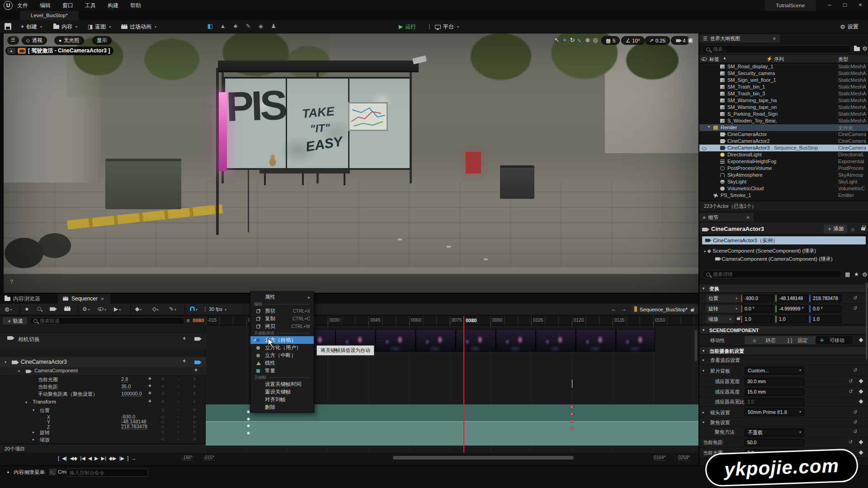 The image size is (868, 488). I want to click on edit-options-icon: ✎▾, so click(173, 309).